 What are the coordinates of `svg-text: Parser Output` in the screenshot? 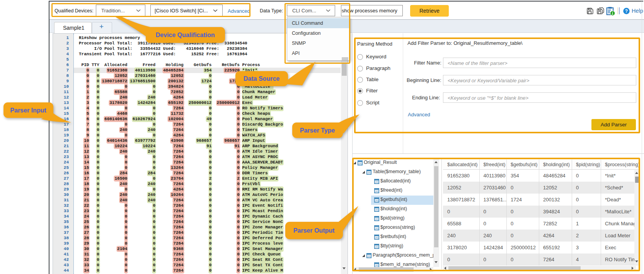 It's located at (314, 230).